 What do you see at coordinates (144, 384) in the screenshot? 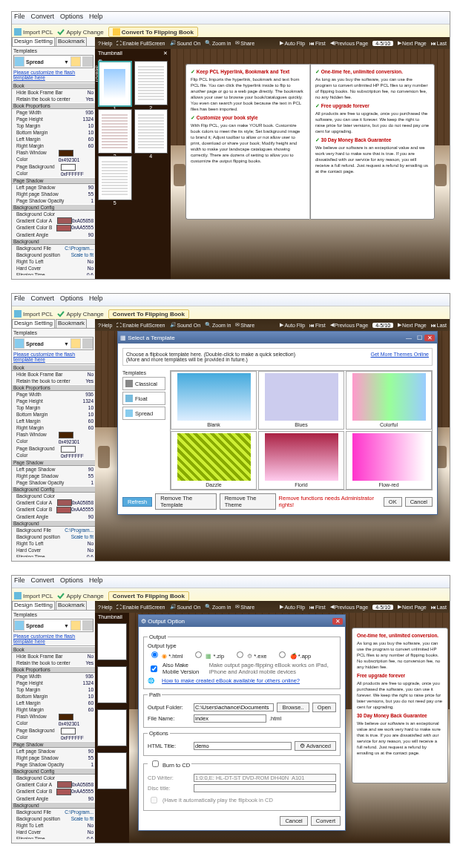
I see `template-cat-classical: Classical` at bounding box center [144, 384].